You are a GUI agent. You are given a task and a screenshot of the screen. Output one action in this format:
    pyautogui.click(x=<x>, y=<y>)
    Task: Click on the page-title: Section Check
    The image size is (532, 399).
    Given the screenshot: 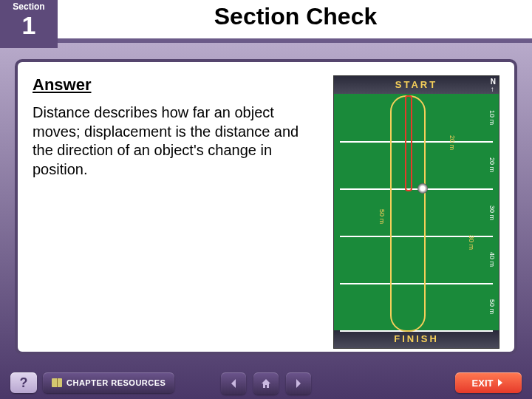 What is the action you would take?
    pyautogui.click(x=296, y=16)
    